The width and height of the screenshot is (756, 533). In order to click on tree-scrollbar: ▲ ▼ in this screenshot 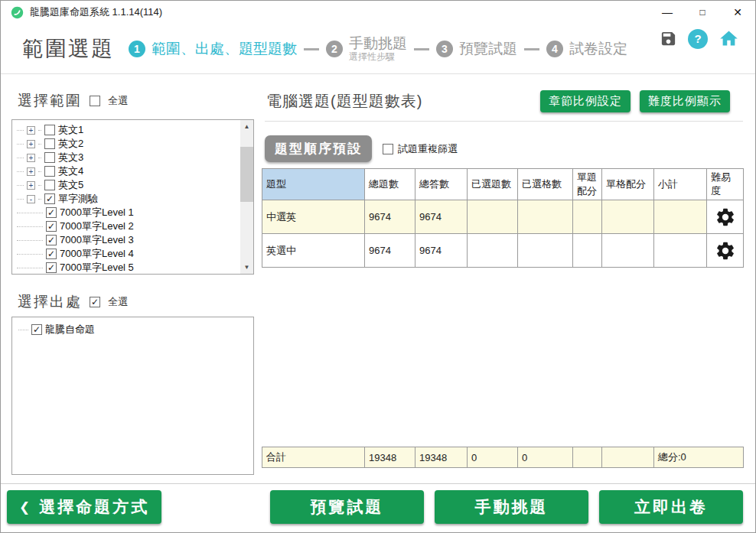, I will do `click(246, 197)`.